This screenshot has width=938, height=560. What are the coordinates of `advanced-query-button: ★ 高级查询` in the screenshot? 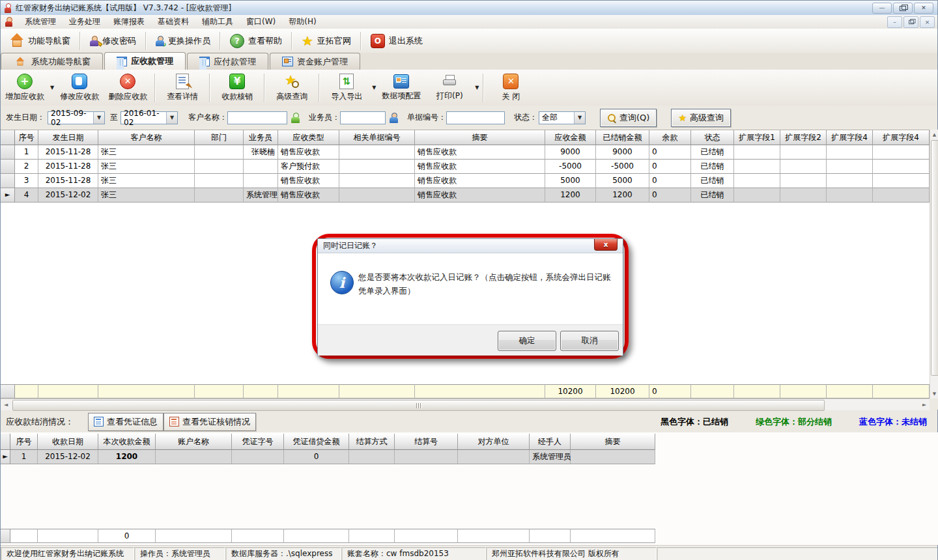 It's located at (292, 88).